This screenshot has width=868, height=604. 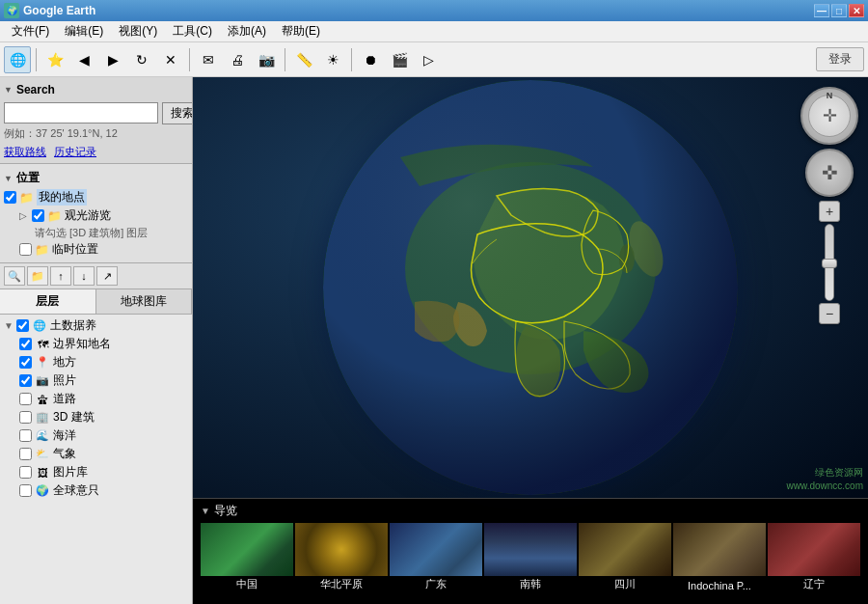 I want to click on history-link: 历史记录, so click(x=75, y=152).